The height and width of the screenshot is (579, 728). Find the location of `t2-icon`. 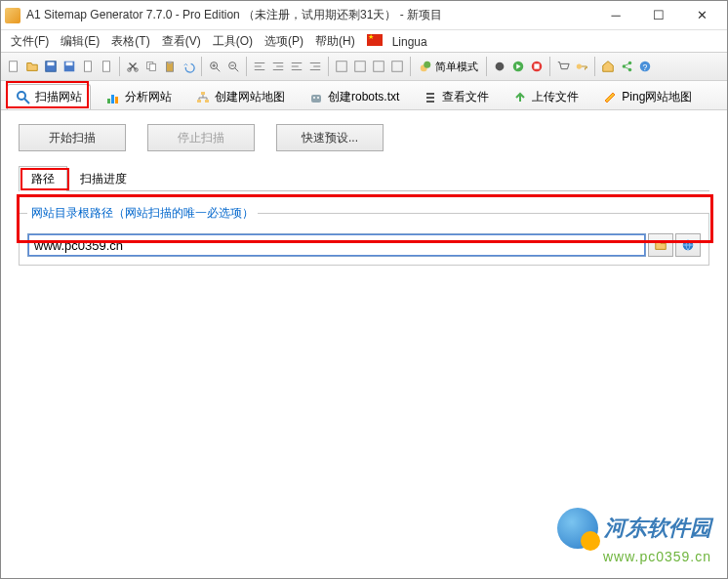

t2-icon is located at coordinates (360, 66).